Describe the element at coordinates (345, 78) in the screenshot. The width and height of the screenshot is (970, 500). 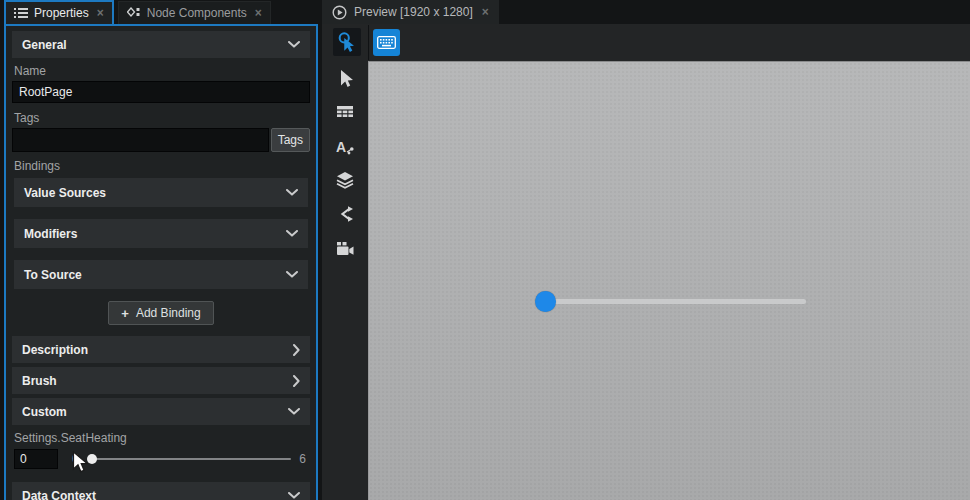
I see `pointer-icon` at that location.